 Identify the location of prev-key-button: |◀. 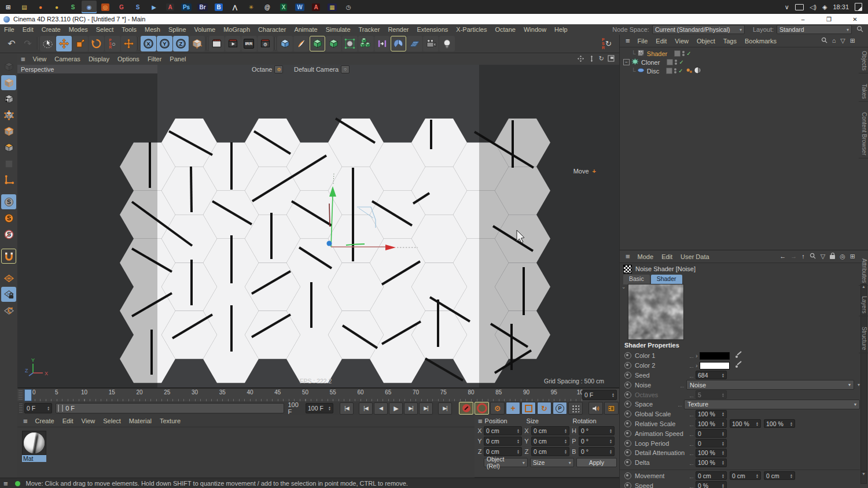
(366, 408).